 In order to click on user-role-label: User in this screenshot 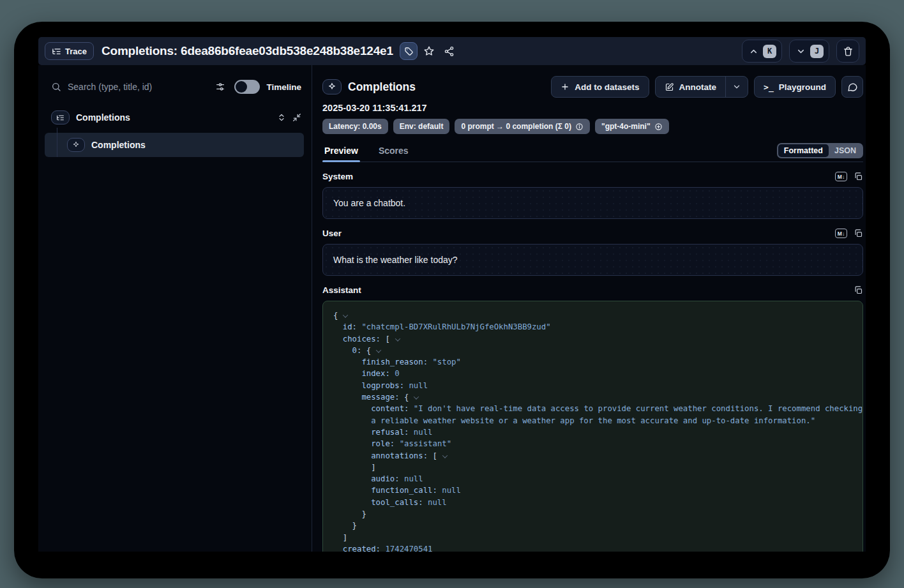, I will do `click(332, 234)`.